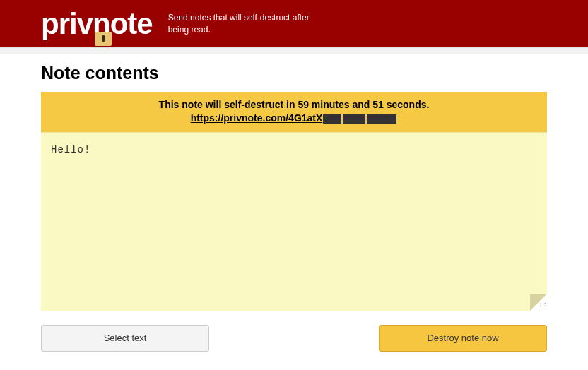 This screenshot has width=588, height=370. Describe the element at coordinates (131, 24) in the screenshot. I see `logo-post: ote` at that location.